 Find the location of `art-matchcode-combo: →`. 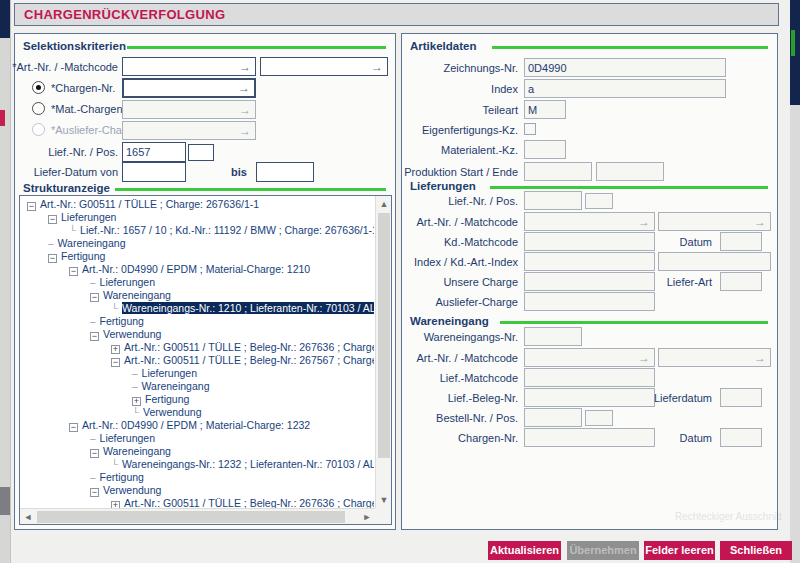

art-matchcode-combo: → is located at coordinates (324, 66).